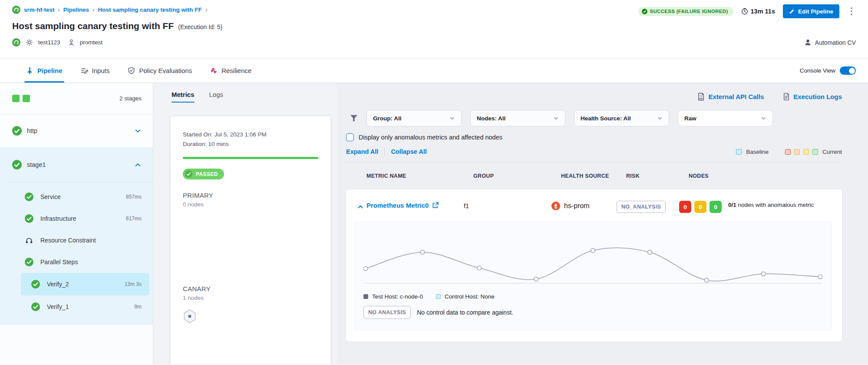 The image size is (868, 365). I want to click on breadcrumb: srm-hf-test › Pipelines › Host sampling …, so click(109, 10).